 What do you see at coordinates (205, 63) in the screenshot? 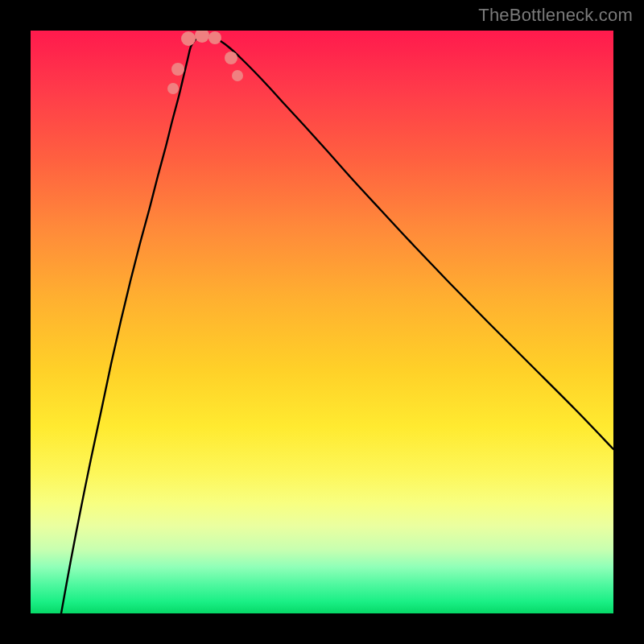
I see `curve-markers` at bounding box center [205, 63].